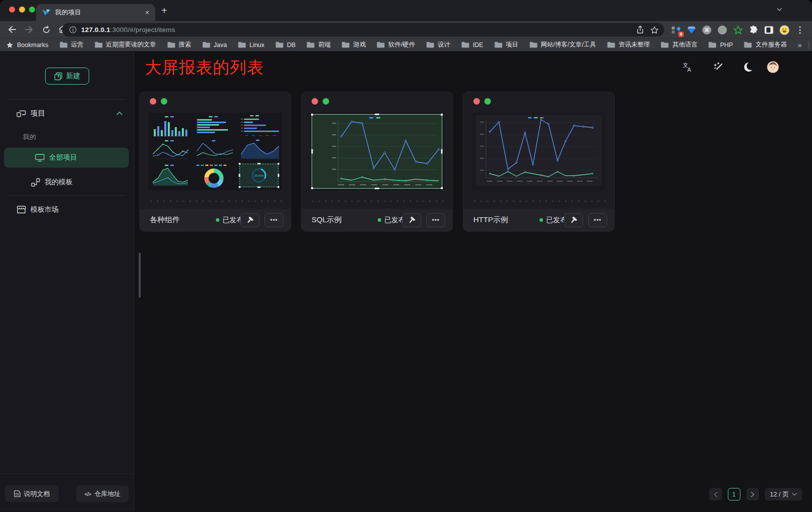  I want to click on repo-button-label: 仓库地址, so click(107, 494).